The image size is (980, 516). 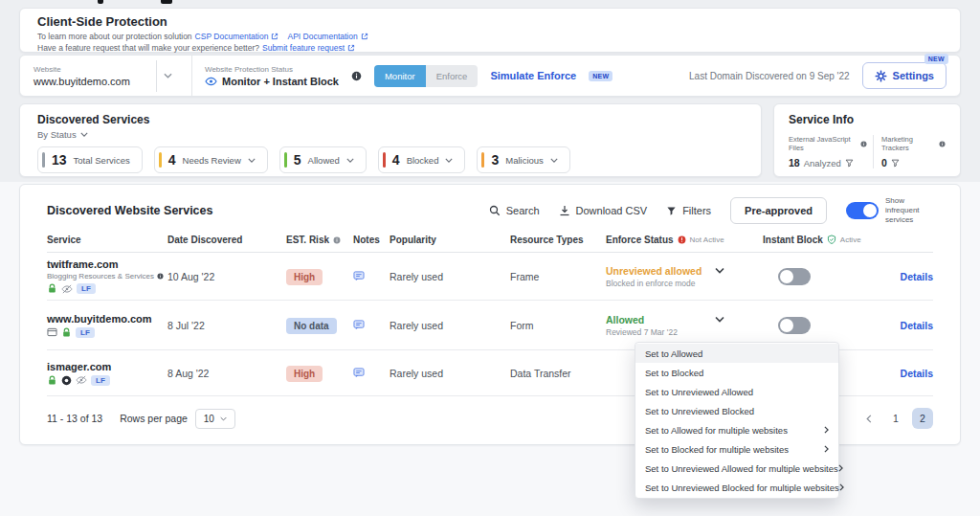 I want to click on enforce-button: Enforce, so click(x=452, y=77).